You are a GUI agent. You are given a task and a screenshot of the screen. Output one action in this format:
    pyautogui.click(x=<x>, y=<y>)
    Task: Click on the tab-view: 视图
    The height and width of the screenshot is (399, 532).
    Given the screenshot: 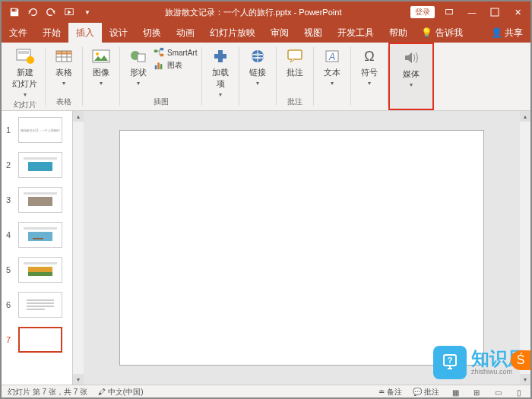 What is the action you would take?
    pyautogui.click(x=313, y=33)
    